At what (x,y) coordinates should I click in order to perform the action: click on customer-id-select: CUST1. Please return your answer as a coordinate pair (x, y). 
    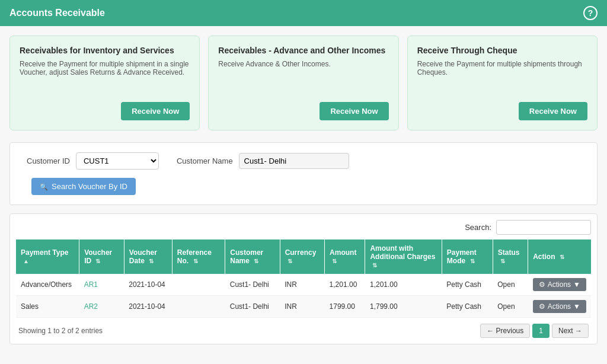
    Looking at the image, I should click on (117, 161).